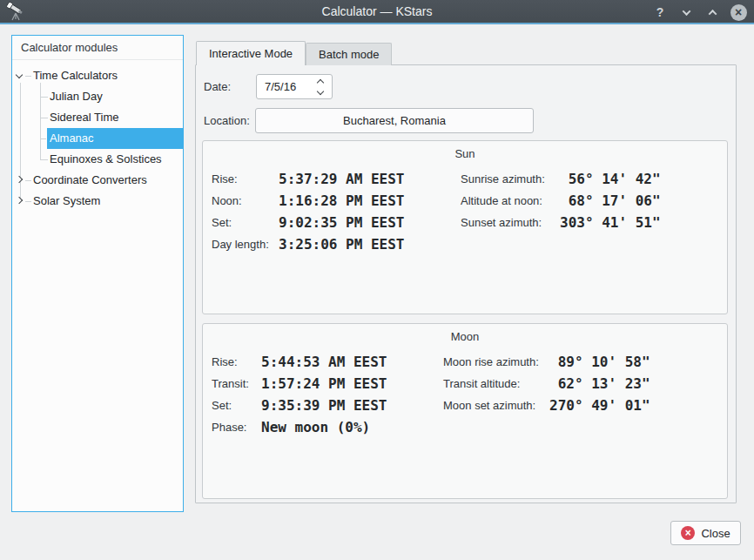 The width and height of the screenshot is (754, 560). Describe the element at coordinates (377, 11) in the screenshot. I see `window-title: Calculator — KStars` at that location.